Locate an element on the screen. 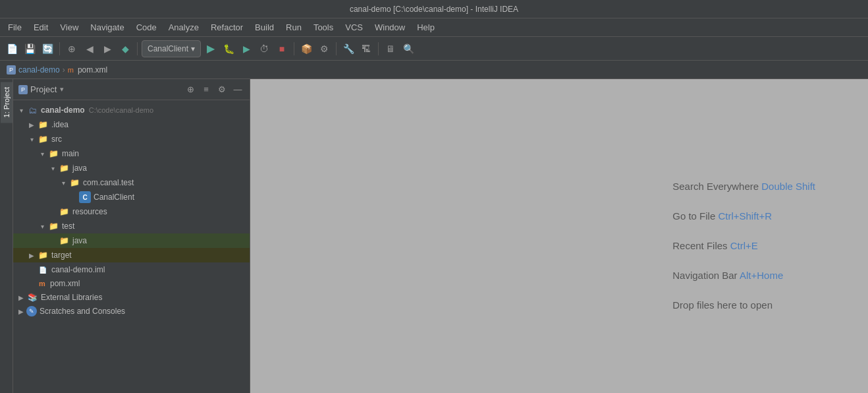 This screenshot has height=393, width=868. icon-java-test: 📁 is located at coordinates (64, 241).